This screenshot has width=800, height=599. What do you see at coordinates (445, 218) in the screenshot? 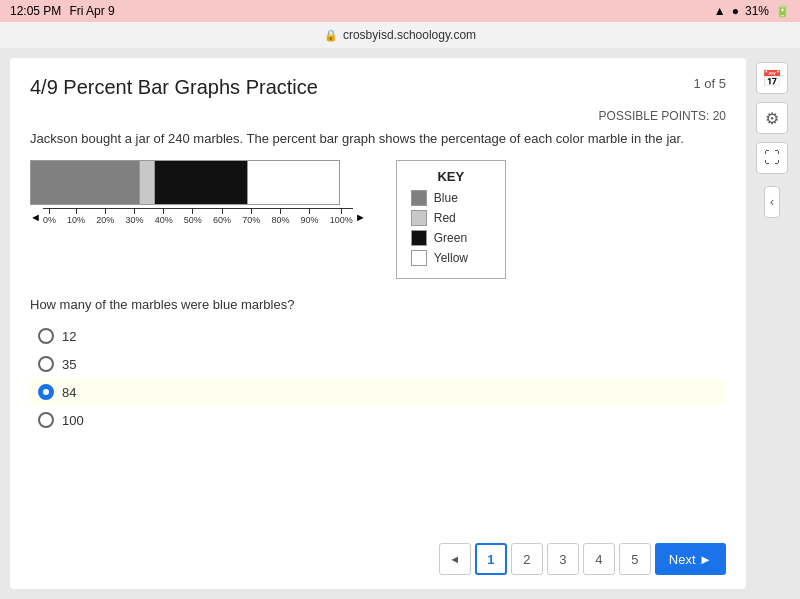
I see `key-label-red: Red` at bounding box center [445, 218].